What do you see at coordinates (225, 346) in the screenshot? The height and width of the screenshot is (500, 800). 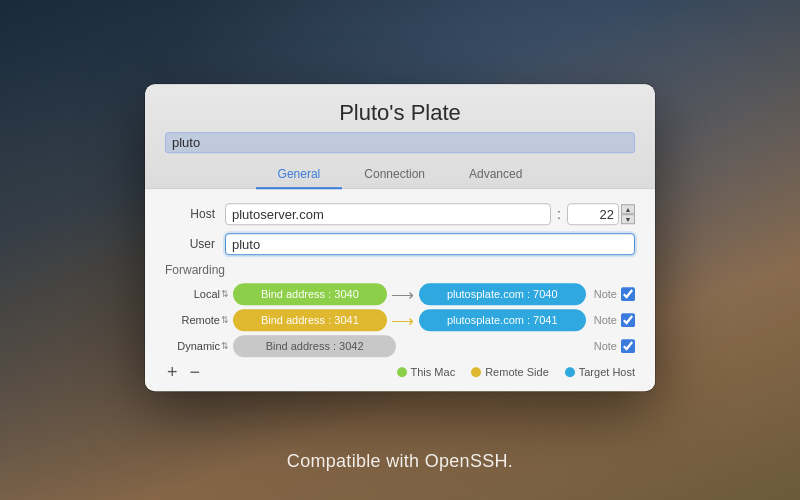 I see `fw-type-stepper-dynamic: ⇅` at bounding box center [225, 346].